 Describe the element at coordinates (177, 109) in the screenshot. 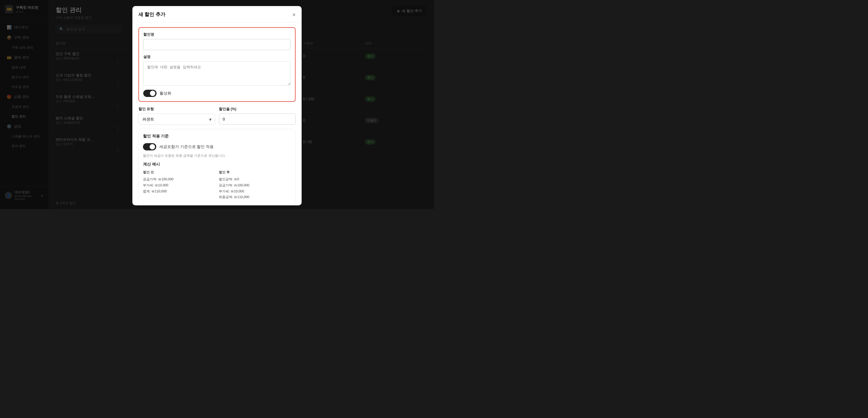

I see `type-label: 할인 유형` at that location.